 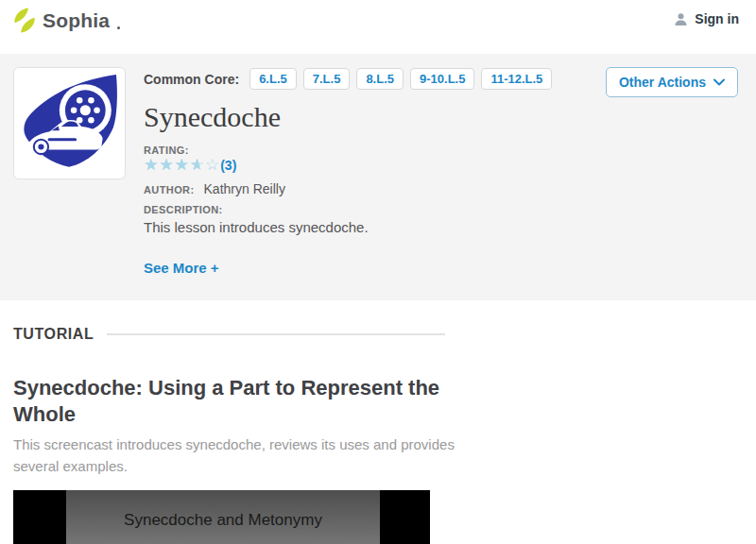 What do you see at coordinates (53, 334) in the screenshot?
I see `tutorial-section-label: TUTORIAL` at bounding box center [53, 334].